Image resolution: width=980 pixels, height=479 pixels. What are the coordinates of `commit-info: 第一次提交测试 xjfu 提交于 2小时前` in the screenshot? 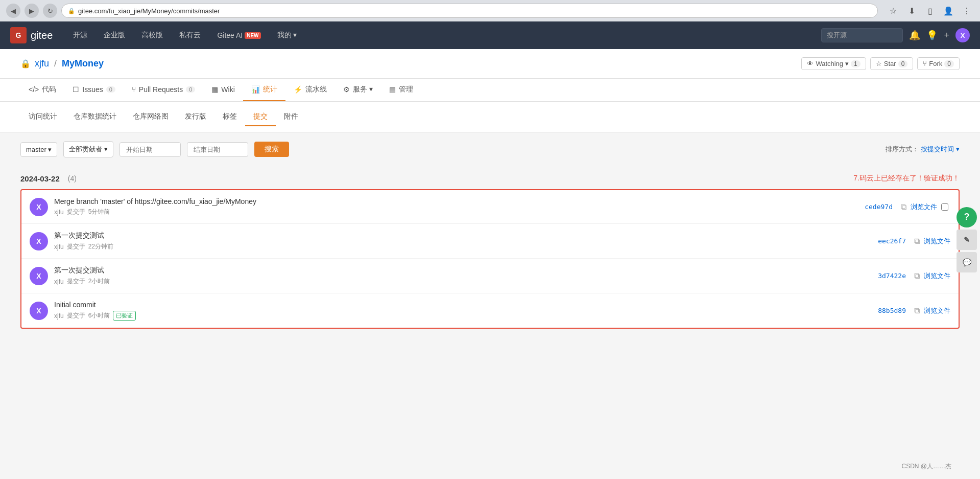 It's located at (463, 276).